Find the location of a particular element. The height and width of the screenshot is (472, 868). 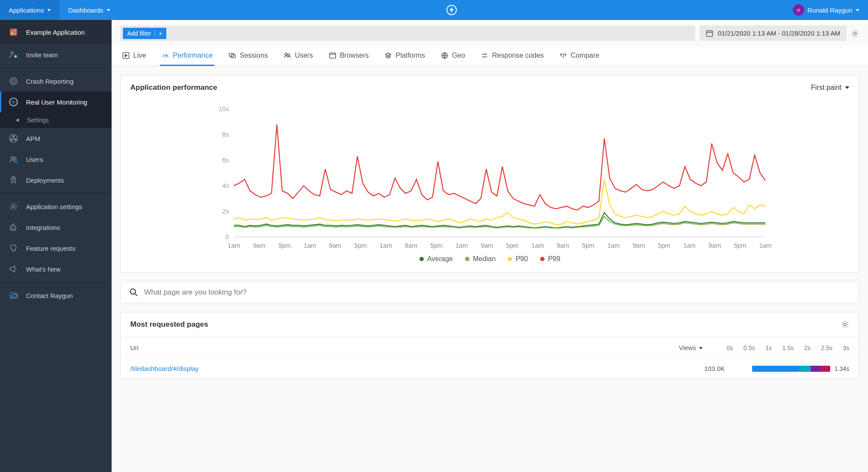

users-icon is located at coordinates (13, 159).